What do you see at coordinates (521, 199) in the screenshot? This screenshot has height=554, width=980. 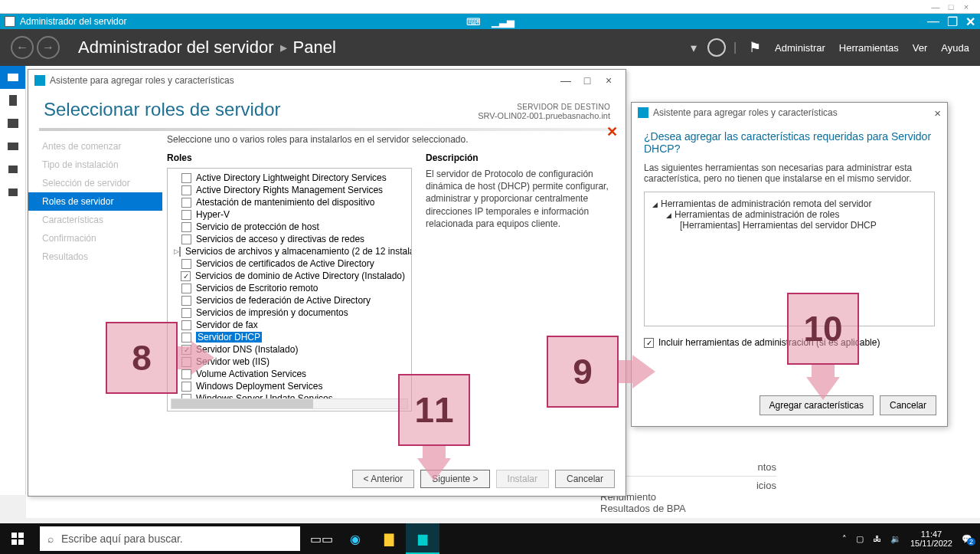 I see `role-description: El servidor de Protocolo de configuració…` at bounding box center [521, 199].